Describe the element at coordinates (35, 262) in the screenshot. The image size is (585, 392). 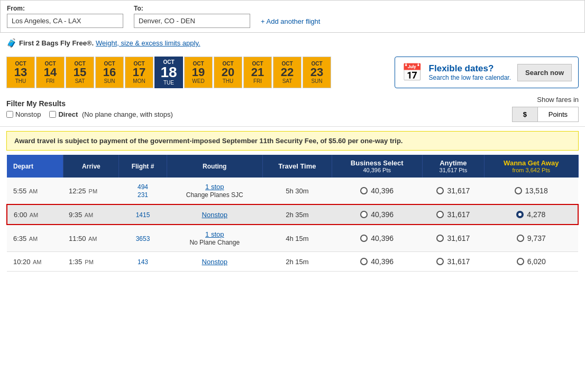
I see `depart-time: 10:20 AM` at that location.